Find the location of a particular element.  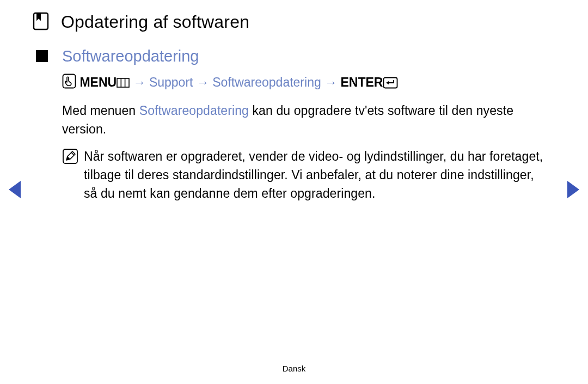

note-text: Når softwaren er opgraderet, vender de v… is located at coordinates (314, 175).